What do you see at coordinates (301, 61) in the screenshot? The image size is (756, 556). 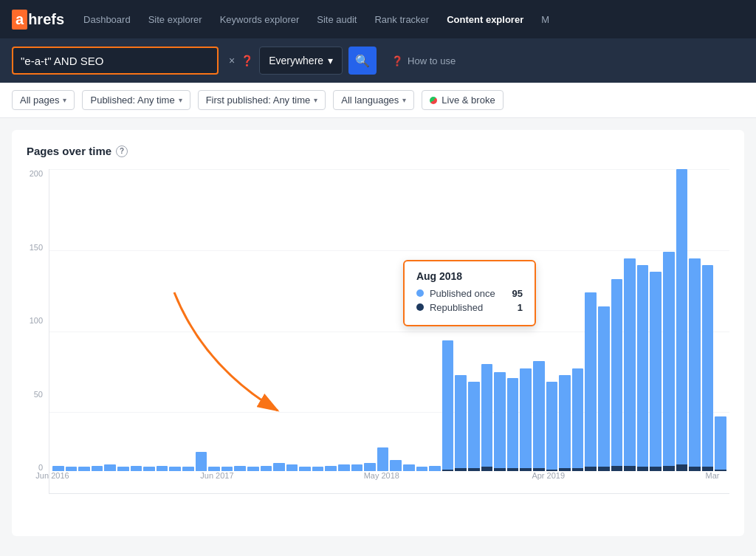 I see `everywhere-dropdown: Everywhere ▾` at bounding box center [301, 61].